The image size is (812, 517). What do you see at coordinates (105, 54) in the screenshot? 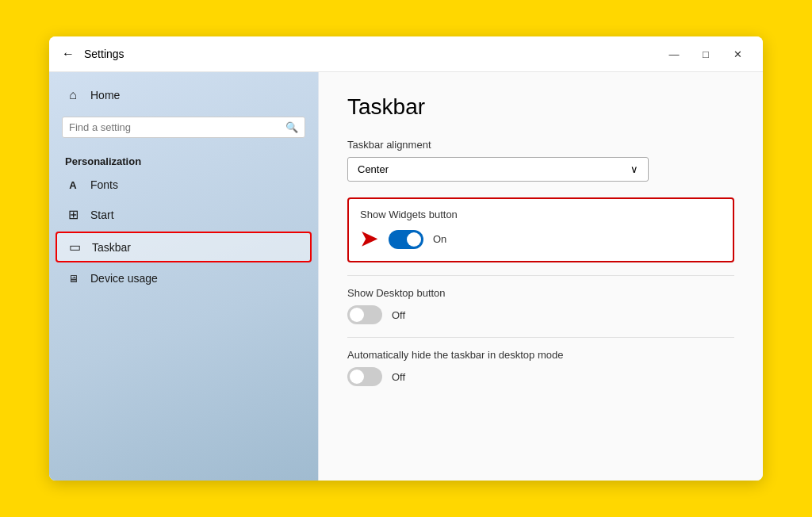
I see `window-title: Settings` at bounding box center [105, 54].